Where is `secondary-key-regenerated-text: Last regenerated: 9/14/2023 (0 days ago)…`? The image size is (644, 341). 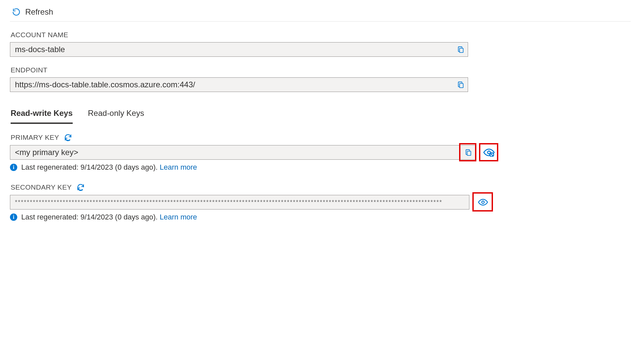 secondary-key-regenerated-text: Last regenerated: 9/14/2023 (0 days ago)… is located at coordinates (90, 217).